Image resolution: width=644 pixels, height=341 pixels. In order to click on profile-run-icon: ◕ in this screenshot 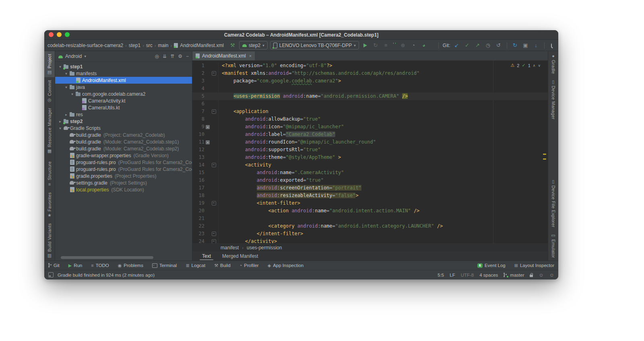, I will do `click(424, 45)`.